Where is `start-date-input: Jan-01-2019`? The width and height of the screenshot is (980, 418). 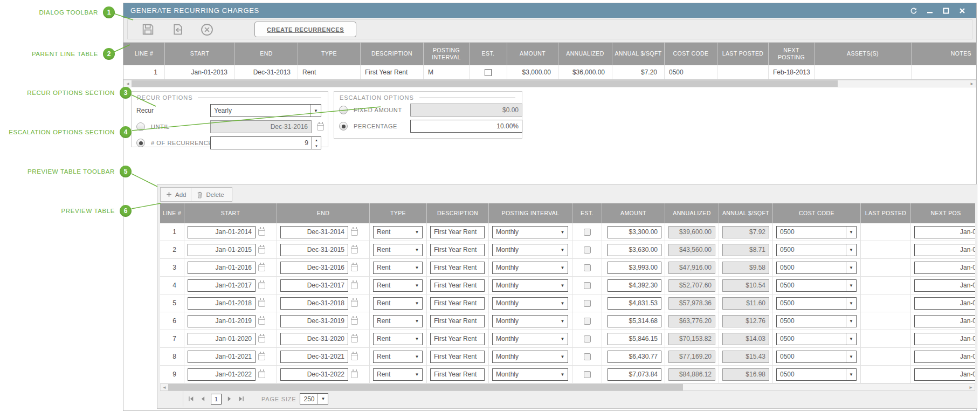 start-date-input: Jan-01-2019 is located at coordinates (222, 321).